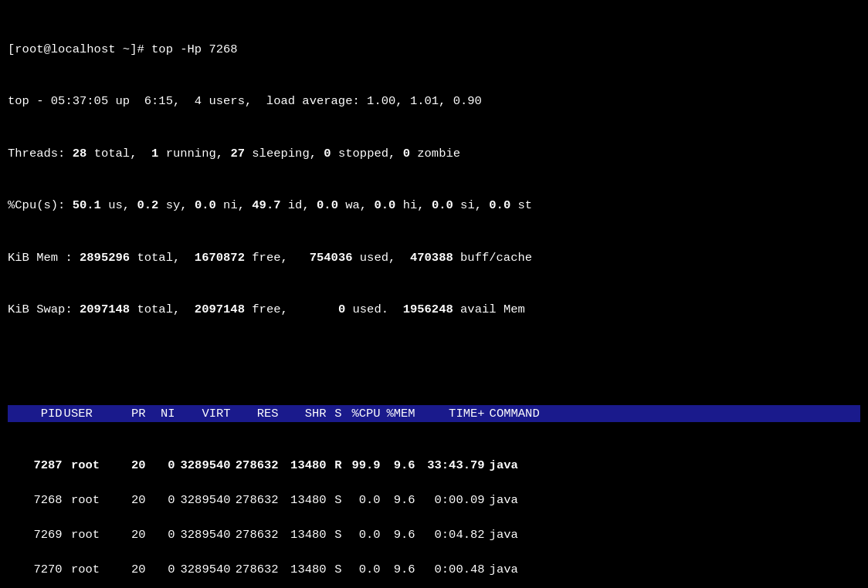  Describe the element at coordinates (361, 414) in the screenshot. I see `col-header-cpu: %CPU` at that location.